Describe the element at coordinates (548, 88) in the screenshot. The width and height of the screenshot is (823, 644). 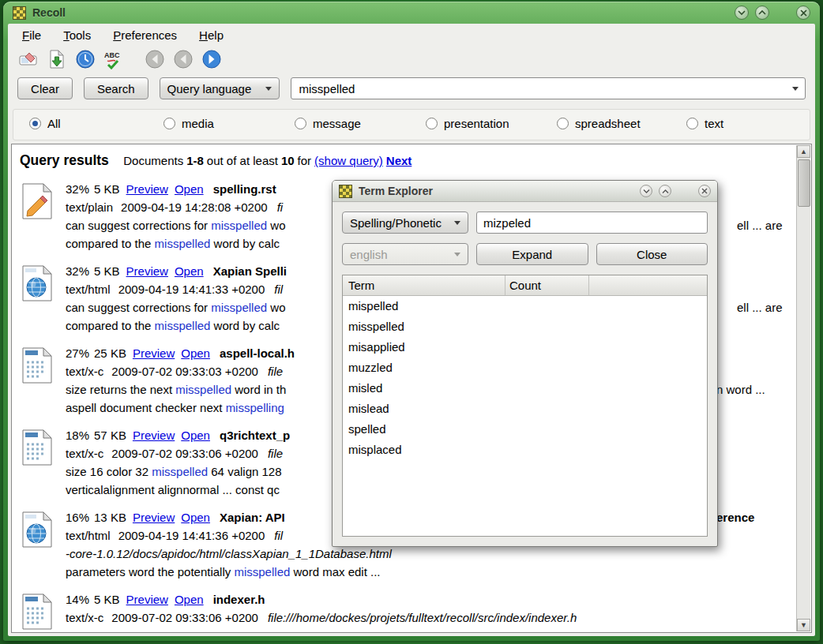
I see `search-entry-combo` at that location.